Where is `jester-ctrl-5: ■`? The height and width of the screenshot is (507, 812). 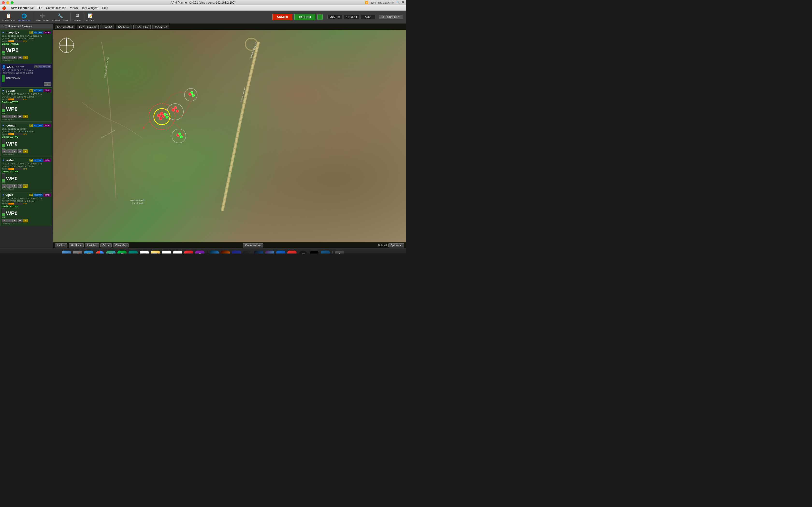
jester-ctrl-5: ■ is located at coordinates (26, 186).